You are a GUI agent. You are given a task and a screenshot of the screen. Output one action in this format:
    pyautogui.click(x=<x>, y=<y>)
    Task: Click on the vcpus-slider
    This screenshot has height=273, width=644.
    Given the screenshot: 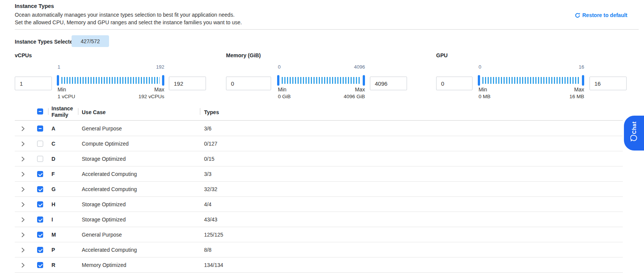 What is the action you would take?
    pyautogui.click(x=111, y=80)
    